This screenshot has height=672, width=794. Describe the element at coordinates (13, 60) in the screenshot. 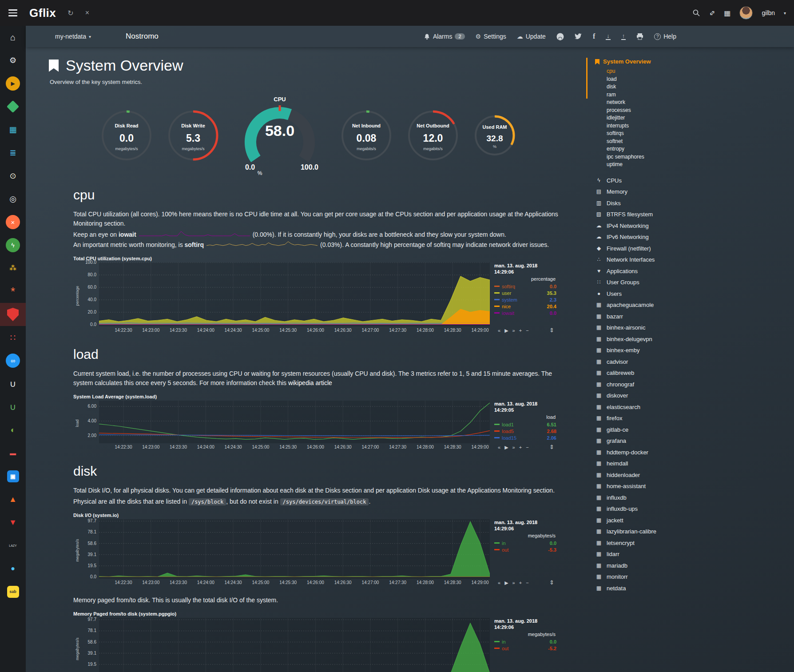

I see `sidebar-app-settings: ⚙` at that location.